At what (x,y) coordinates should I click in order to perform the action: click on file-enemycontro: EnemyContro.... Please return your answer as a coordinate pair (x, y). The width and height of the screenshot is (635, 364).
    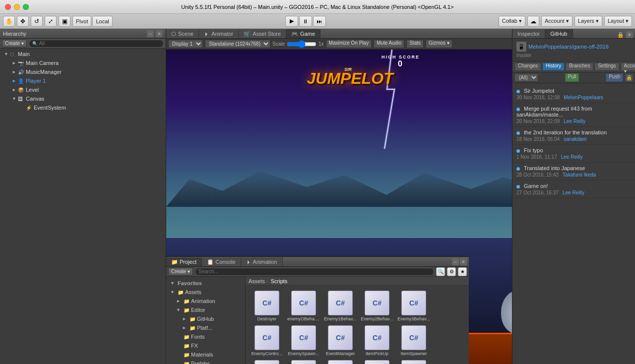
    Looking at the image, I should click on (267, 341).